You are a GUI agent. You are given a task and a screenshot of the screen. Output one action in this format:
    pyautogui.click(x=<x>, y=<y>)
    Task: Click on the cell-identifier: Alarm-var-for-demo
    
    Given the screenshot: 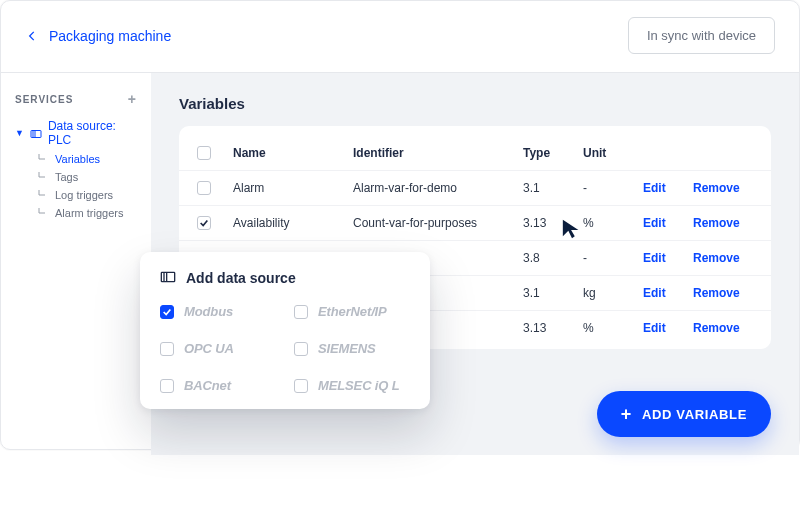 What is the action you would take?
    pyautogui.click(x=438, y=188)
    